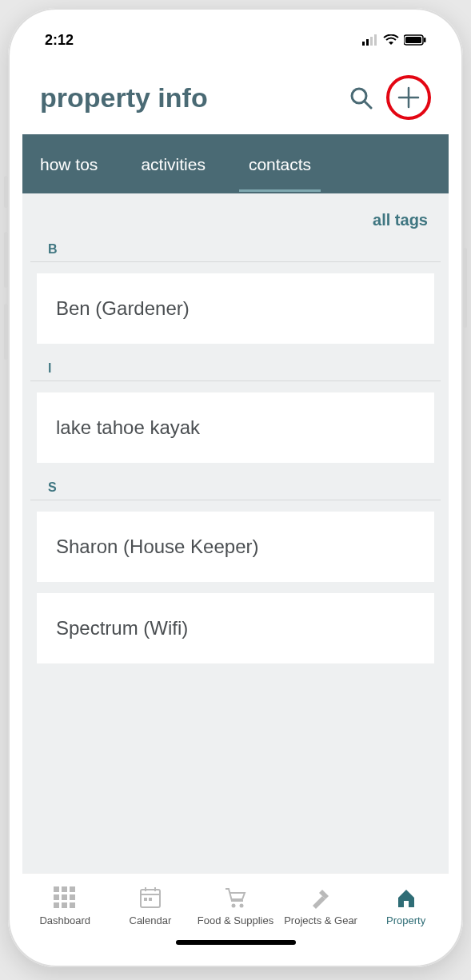 Image resolution: width=471 pixels, height=980 pixels. What do you see at coordinates (321, 906) in the screenshot?
I see `nav-projects-gear: Projects & Gear` at bounding box center [321, 906].